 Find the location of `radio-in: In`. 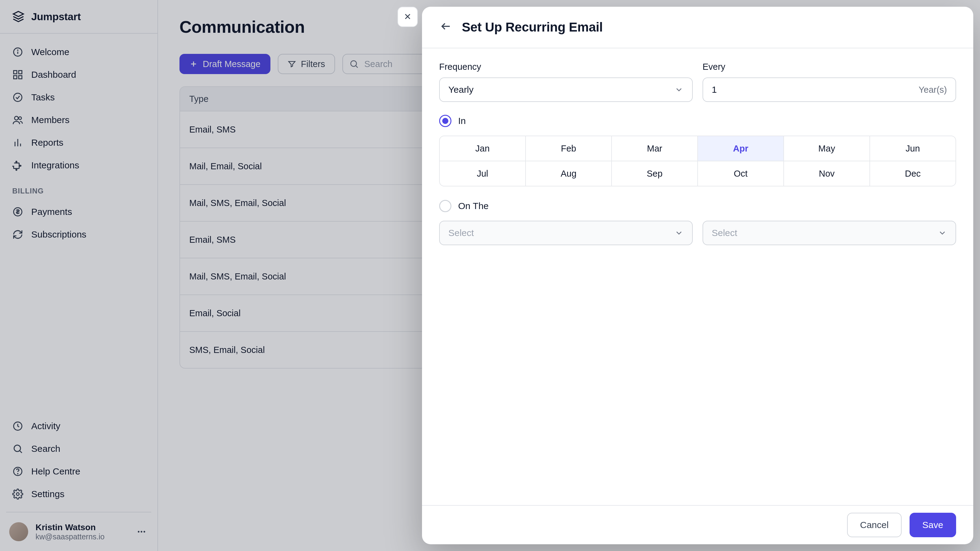

radio-in: In is located at coordinates (698, 121).